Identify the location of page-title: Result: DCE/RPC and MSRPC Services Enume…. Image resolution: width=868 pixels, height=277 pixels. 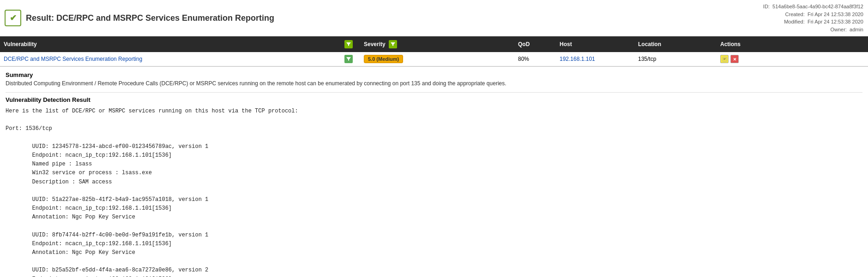
(150, 18).